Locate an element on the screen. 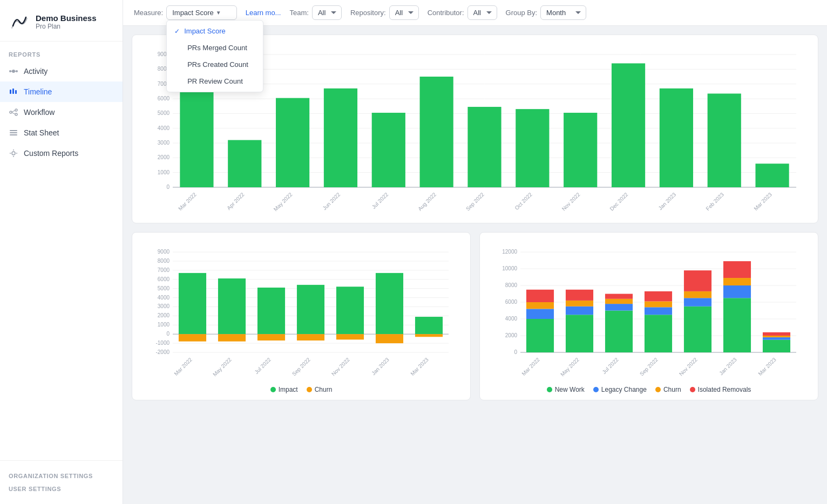  measure-dropdown-menu: ✓ Impact Score PRs Merged Count PRs Crea… is located at coordinates (215, 56).